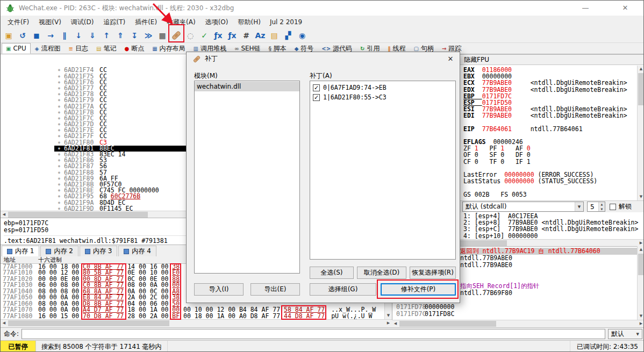 The image size is (644, 352). I want to click on register-line: CF 0 TF 0 IF 1, so click(554, 162).